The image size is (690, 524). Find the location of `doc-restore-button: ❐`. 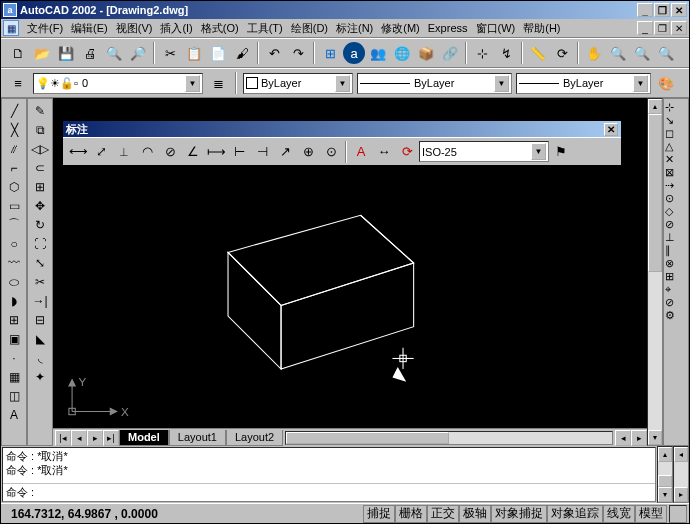

doc-restore-button: ❐ is located at coordinates (662, 28).